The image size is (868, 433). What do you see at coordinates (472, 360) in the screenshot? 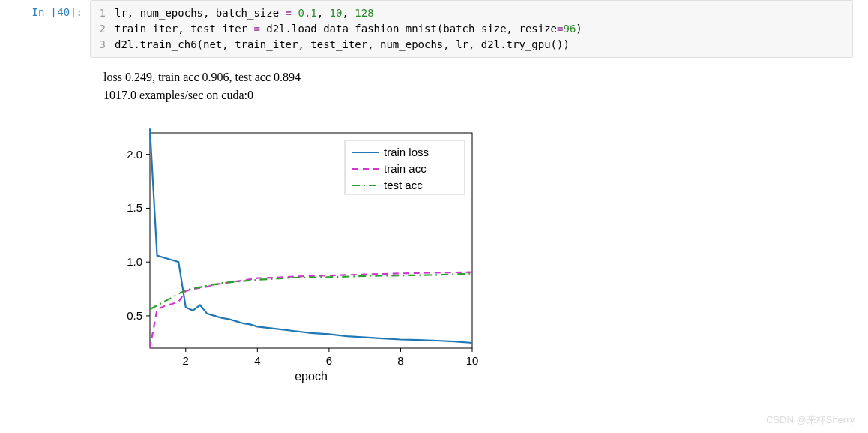
I see `x-tick-label: 10` at bounding box center [472, 360].